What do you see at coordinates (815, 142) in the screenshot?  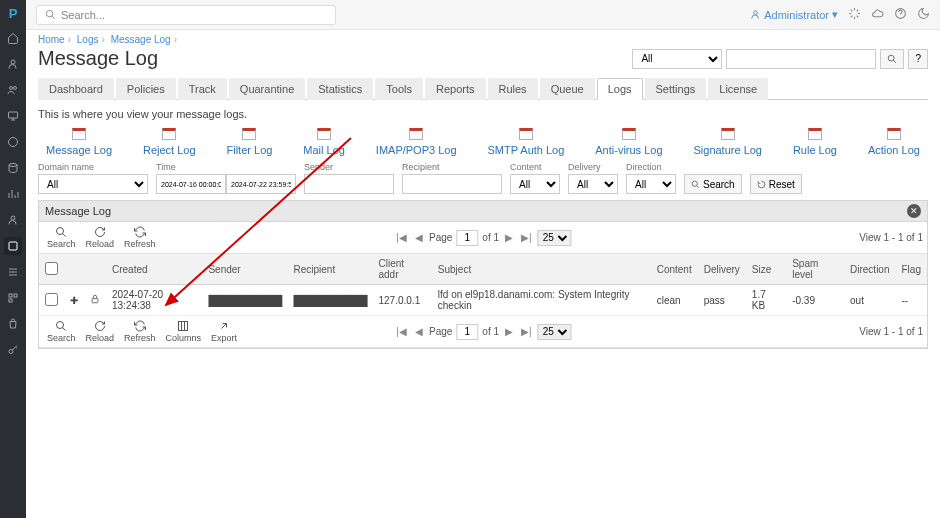 I see `logtype-rule: Rule Log` at bounding box center [815, 142].